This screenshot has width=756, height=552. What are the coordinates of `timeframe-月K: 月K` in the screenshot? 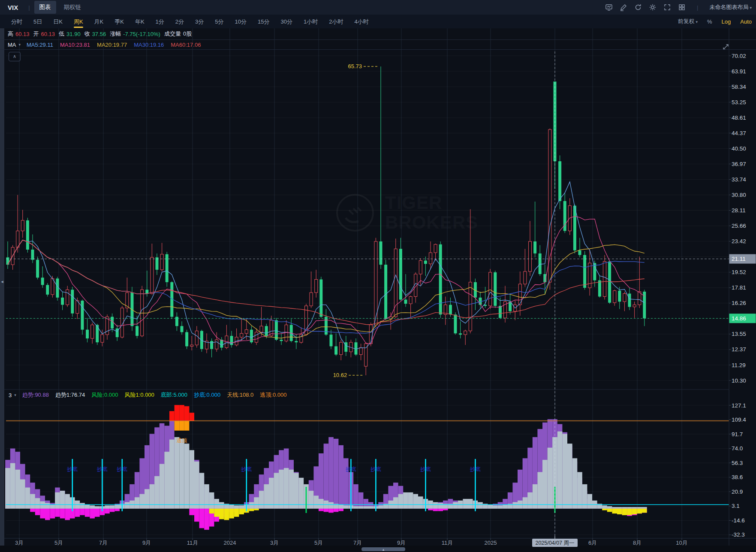 It's located at (99, 21).